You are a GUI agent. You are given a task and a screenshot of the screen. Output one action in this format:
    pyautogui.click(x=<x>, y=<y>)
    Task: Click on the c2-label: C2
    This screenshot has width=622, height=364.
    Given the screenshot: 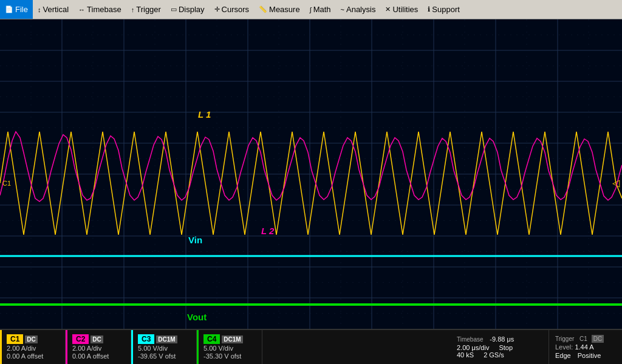 What is the action you would take?
    pyautogui.click(x=80, y=339)
    